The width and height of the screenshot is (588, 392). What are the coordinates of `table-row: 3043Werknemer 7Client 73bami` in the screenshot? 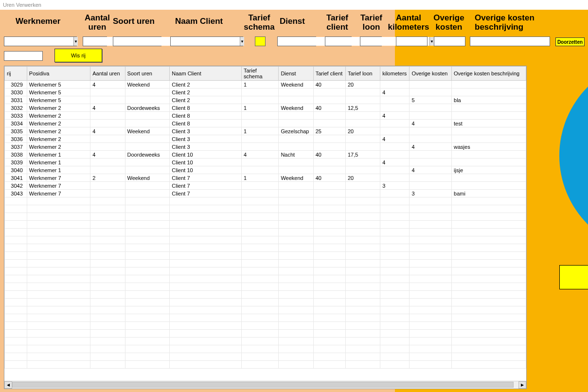 It's located at (266, 194).